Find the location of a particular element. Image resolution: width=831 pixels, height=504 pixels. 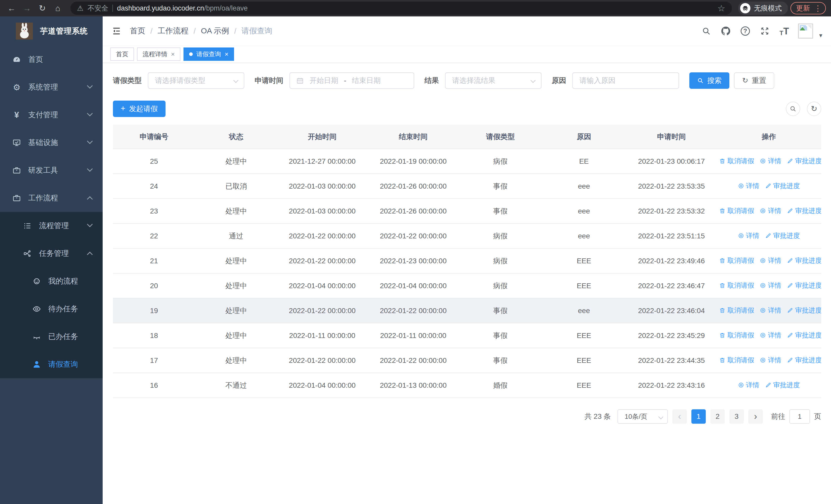

search-icon is located at coordinates (706, 31).